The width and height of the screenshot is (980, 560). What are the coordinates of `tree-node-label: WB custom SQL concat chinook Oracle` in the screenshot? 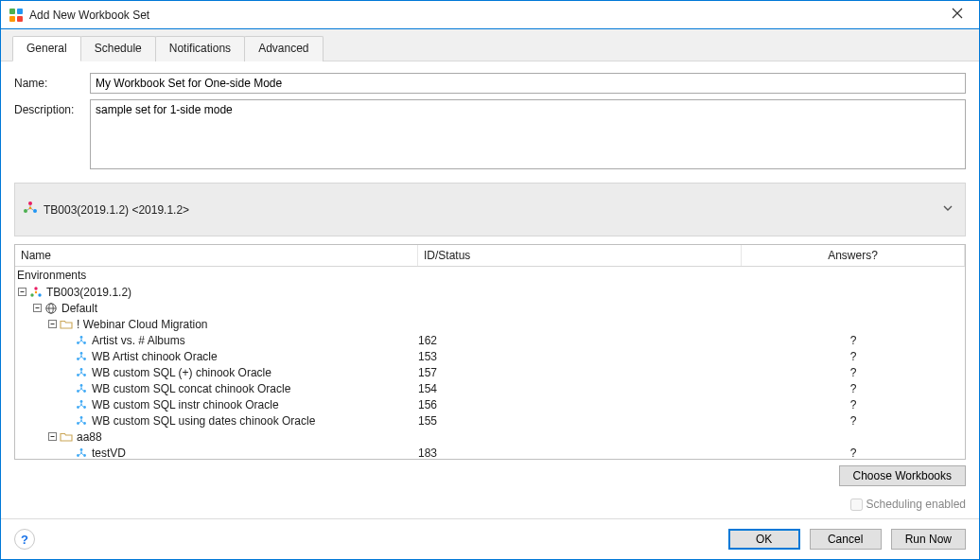 It's located at (191, 389).